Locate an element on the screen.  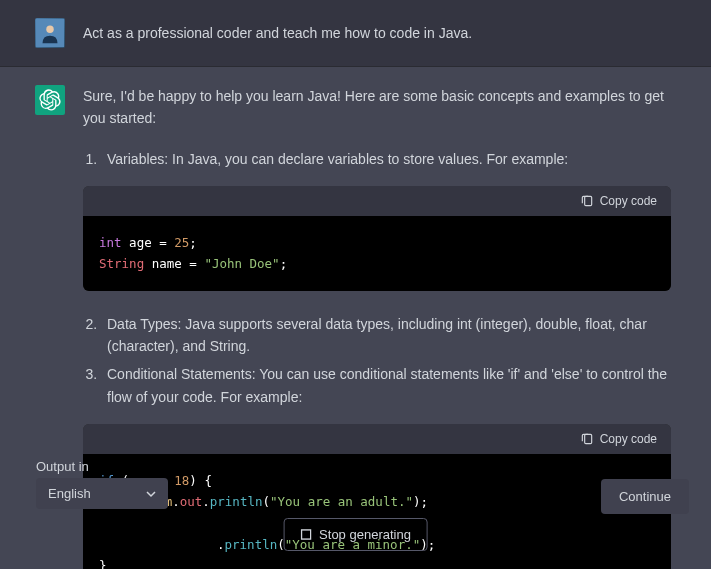
concepts-list: Variables: In Java, you can declare vari… is located at coordinates (377, 159).